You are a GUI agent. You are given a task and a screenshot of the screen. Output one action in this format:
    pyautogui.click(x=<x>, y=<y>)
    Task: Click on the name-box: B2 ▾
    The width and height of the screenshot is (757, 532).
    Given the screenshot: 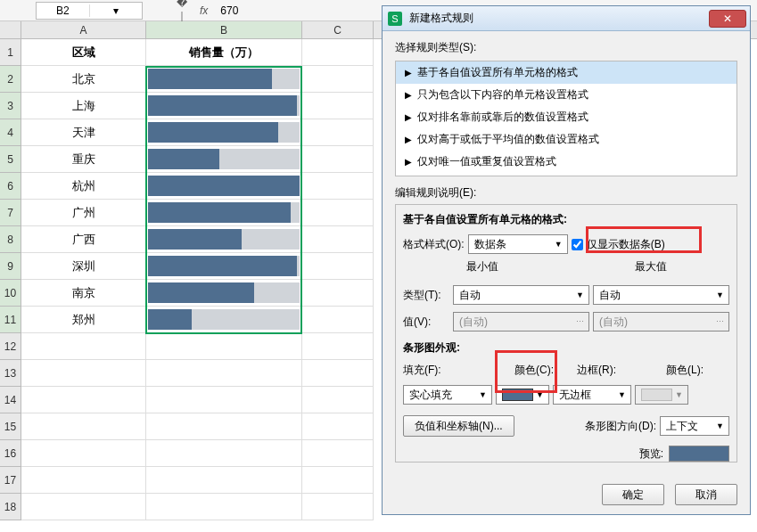 What is the action you would take?
    pyautogui.click(x=89, y=11)
    